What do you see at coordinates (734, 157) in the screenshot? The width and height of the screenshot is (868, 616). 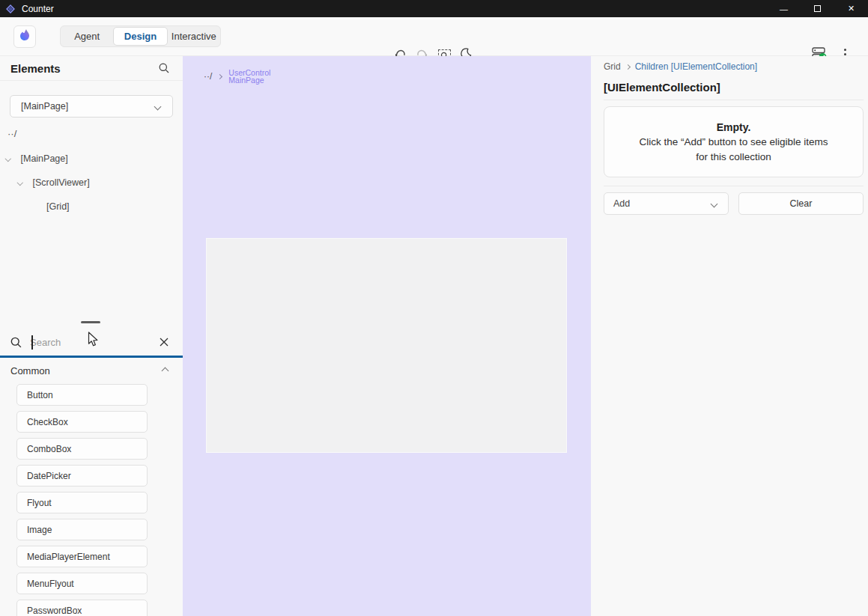 I see `empty-message-line2: for this collection` at bounding box center [734, 157].